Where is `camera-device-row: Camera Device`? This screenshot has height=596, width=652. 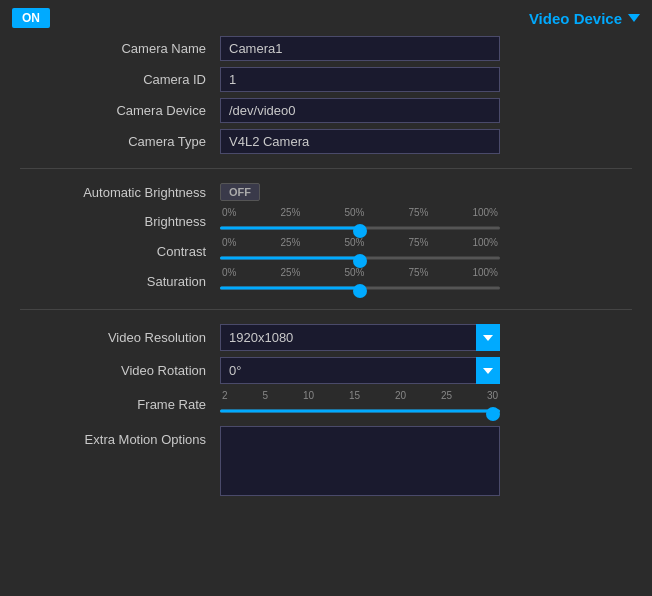
camera-device-row: Camera Device is located at coordinates (326, 110).